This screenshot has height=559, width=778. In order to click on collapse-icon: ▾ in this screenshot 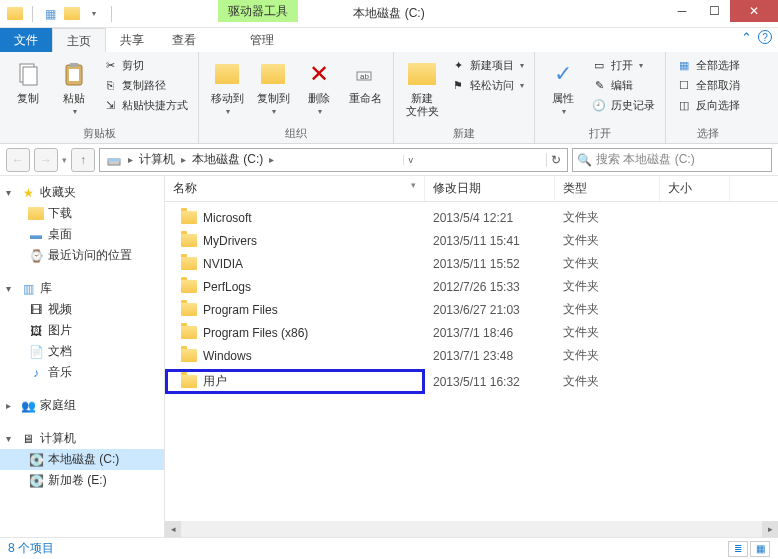, I will do `click(11, 192)`.